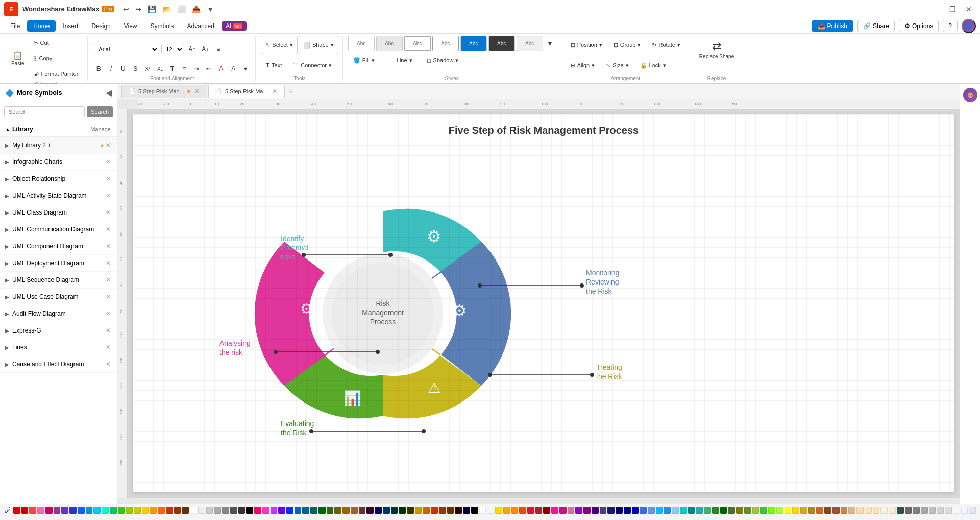  What do you see at coordinates (58, 314) in the screenshot?
I see `sidebar-item-audit-flow: ▶ Audit Flow Diagram ✕` at bounding box center [58, 314].